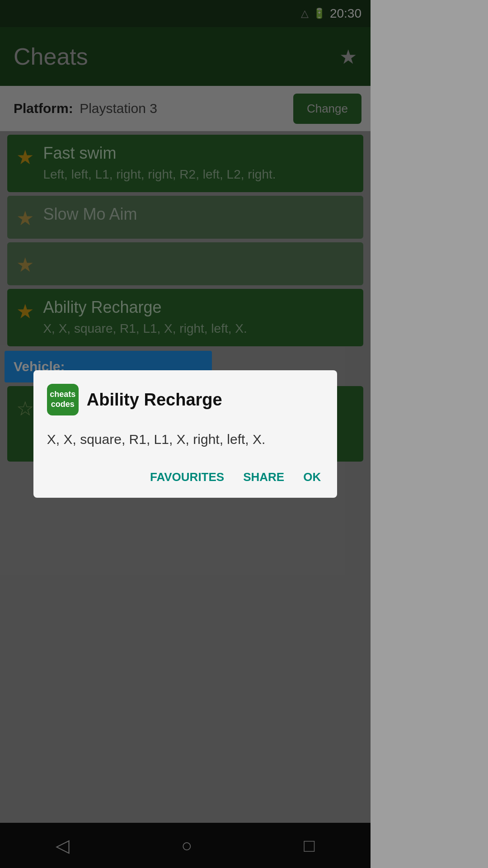 The height and width of the screenshot is (868, 488). What do you see at coordinates (63, 400) in the screenshot?
I see `app-icon: cheats codes` at bounding box center [63, 400].